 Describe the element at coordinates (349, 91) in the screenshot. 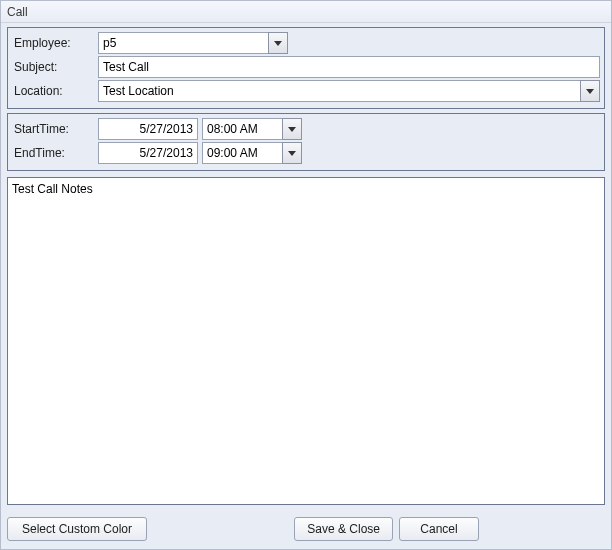

I see `location-combo: Test Location` at that location.